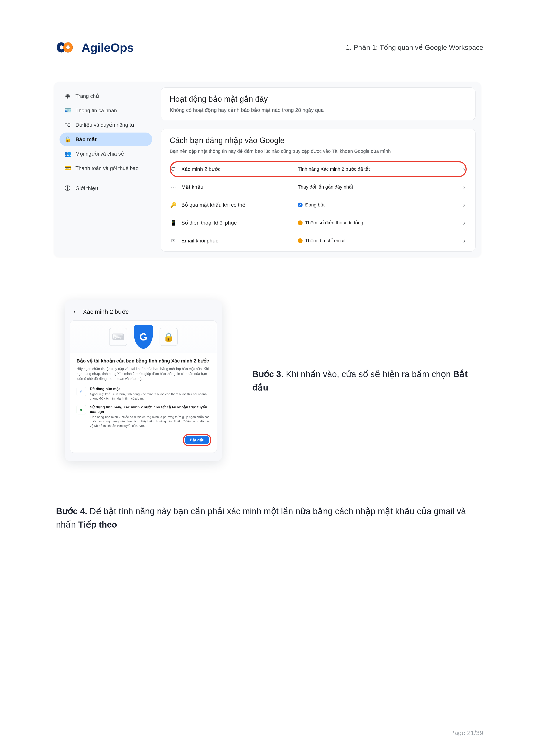  What do you see at coordinates (143, 381) in the screenshot?
I see `two-step-dialog: ← Xác minh 2 bước ⌨ G 🔒 Bảo vệ tài khoản…` at bounding box center [143, 381].